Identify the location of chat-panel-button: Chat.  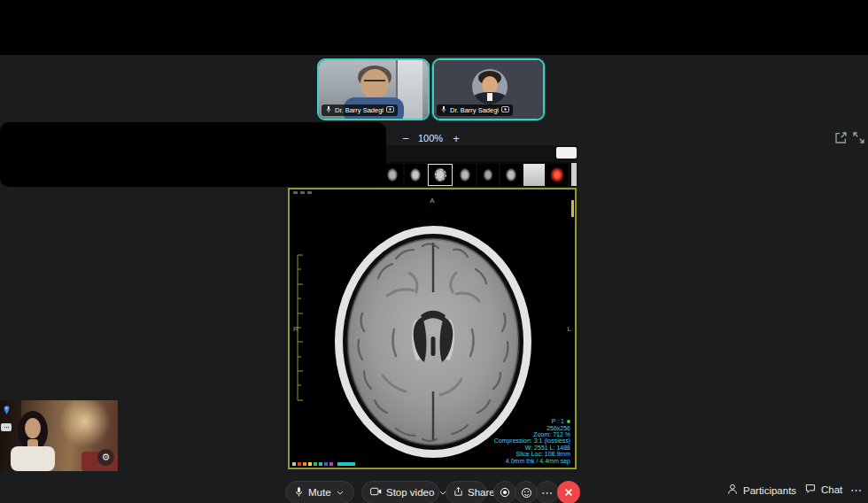
(824, 490).